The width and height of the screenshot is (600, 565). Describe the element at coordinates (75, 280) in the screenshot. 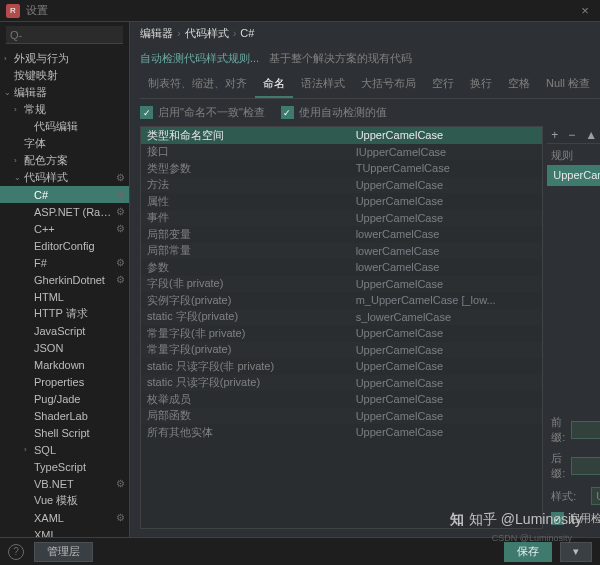

I see `tree-label: GherkinDotnet` at that location.